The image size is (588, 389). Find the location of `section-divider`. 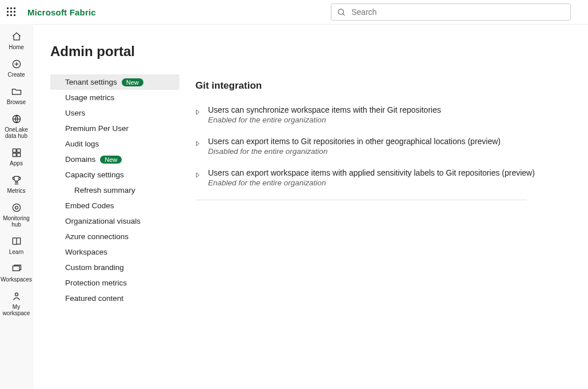

section-divider is located at coordinates (361, 200).